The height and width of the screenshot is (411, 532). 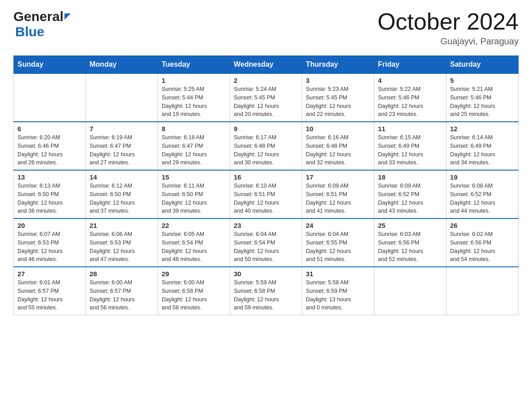 What do you see at coordinates (122, 129) in the screenshot?
I see `day-number: 7` at bounding box center [122, 129].